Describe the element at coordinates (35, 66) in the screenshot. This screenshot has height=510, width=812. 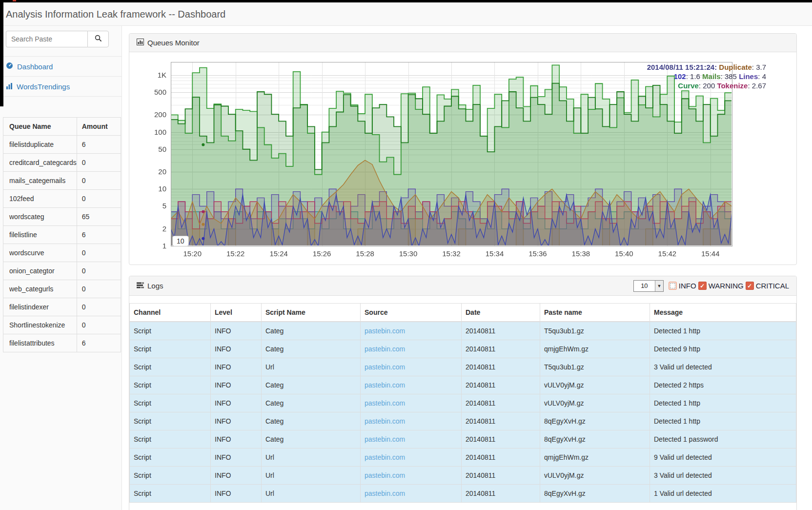
I see `sidebar-item-label: Dashboard` at that location.